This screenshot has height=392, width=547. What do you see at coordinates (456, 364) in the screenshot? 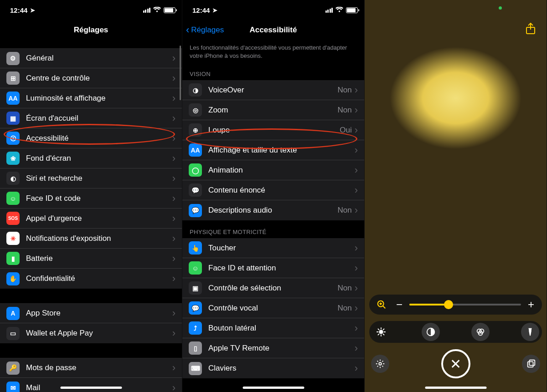
I see `close-capture-button: ✕` at bounding box center [456, 364].